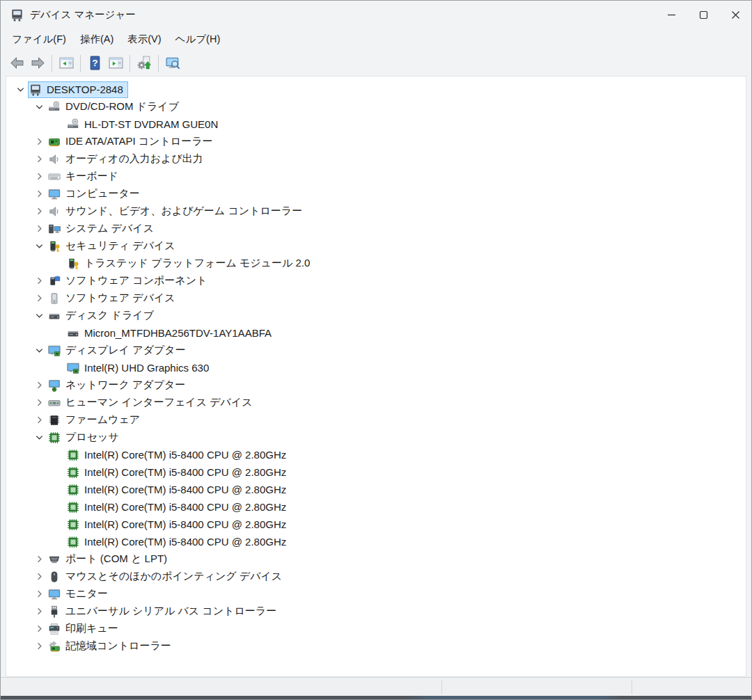  I want to click on tree-item: ソフトウェア コンポーネント, so click(130, 281).